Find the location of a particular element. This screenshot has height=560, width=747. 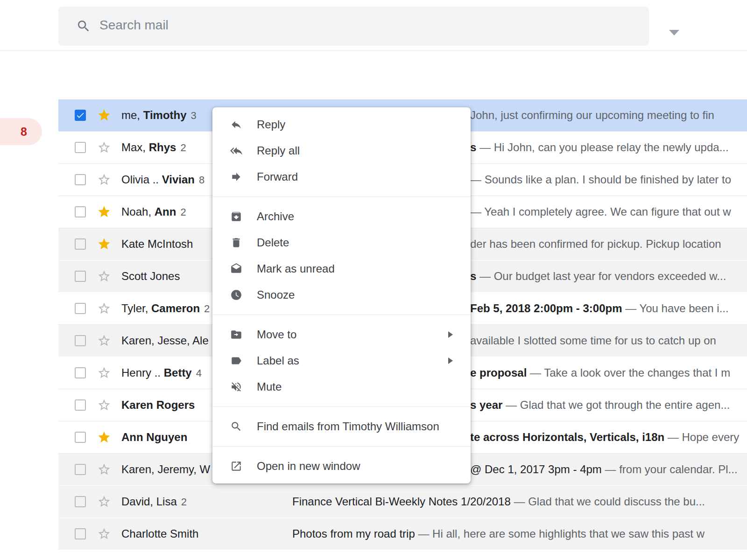

menu-item-find-emails-from-timothy-williamson: Find emails from Timothy Williamson is located at coordinates (342, 427).